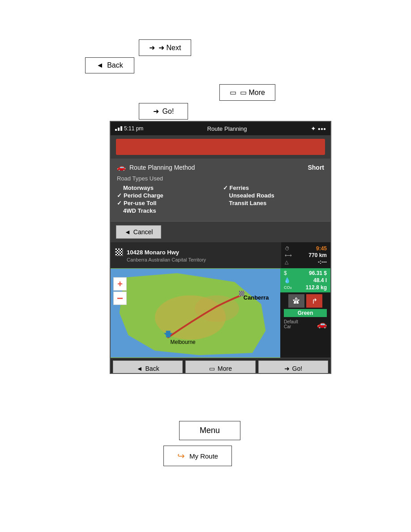 The height and width of the screenshot is (532, 411). Describe the element at coordinates (305, 287) in the screenshot. I see `co2-row: CO₂ 112.8 kg` at that location.